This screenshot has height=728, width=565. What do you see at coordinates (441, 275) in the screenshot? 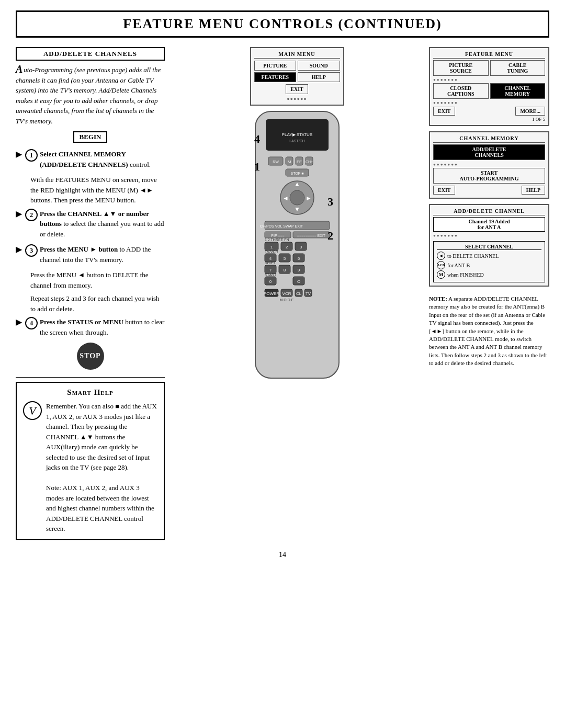
I see `m-icon: M` at bounding box center [441, 275].